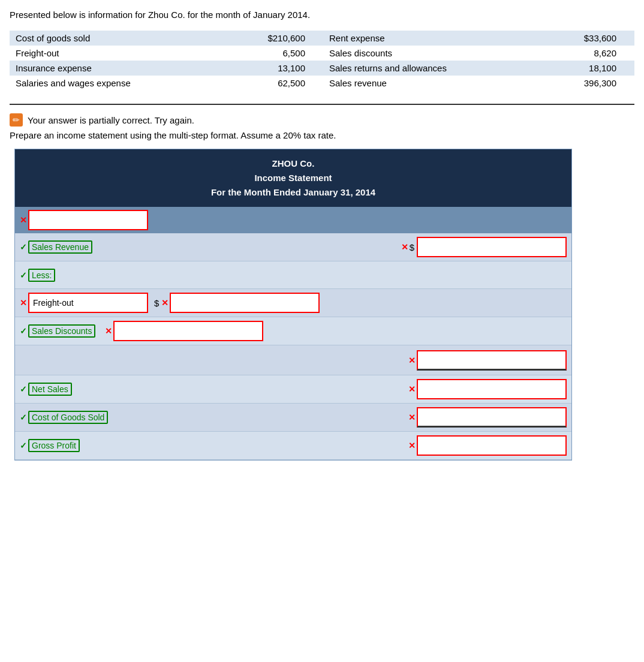 This screenshot has height=662, width=644. I want to click on cogs-input, so click(492, 417).